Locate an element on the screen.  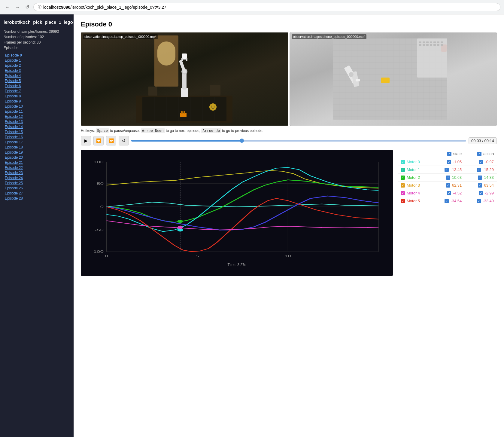
motor-action-val-5: -33.49 is located at coordinates (488, 201).